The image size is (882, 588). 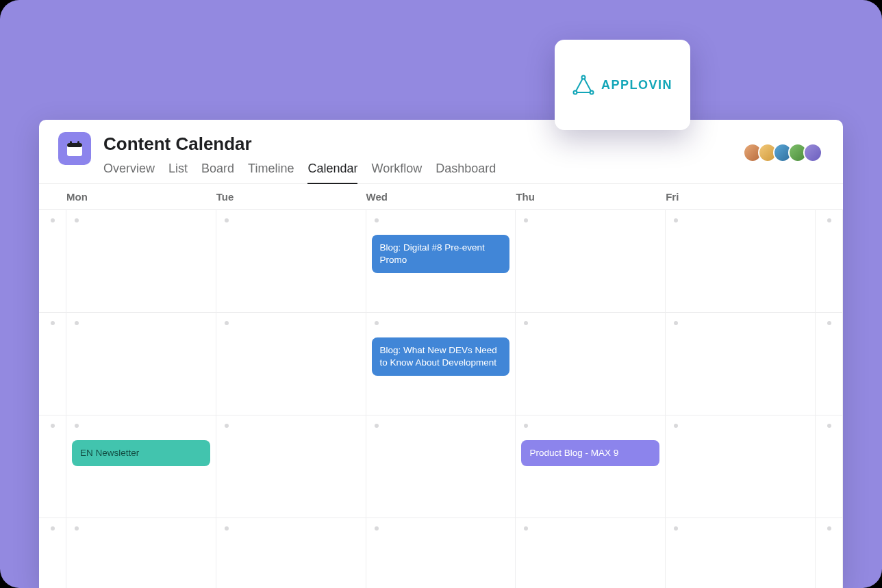 I want to click on weekday-mon: Mon, so click(x=141, y=197).